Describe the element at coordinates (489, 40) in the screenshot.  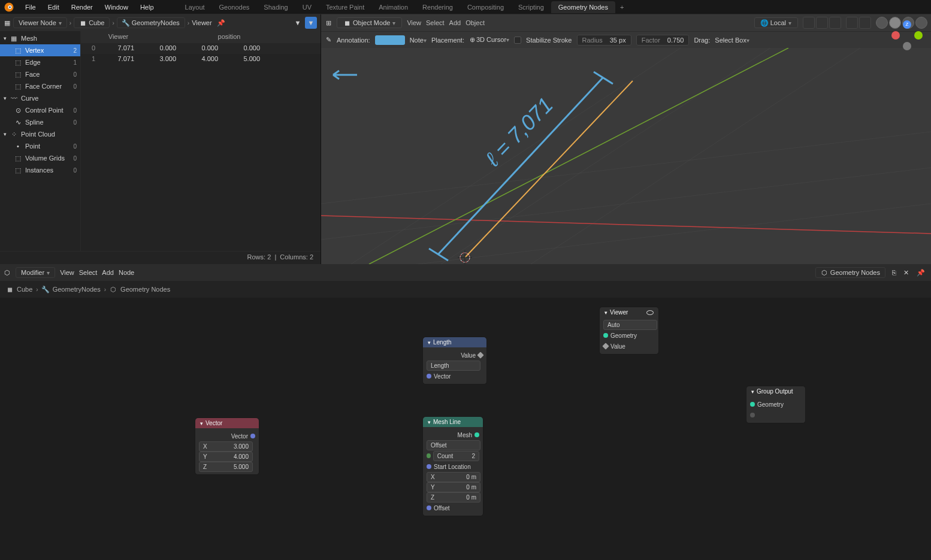
I see `placement-dropdown: ⊕3D Cursor▾` at that location.